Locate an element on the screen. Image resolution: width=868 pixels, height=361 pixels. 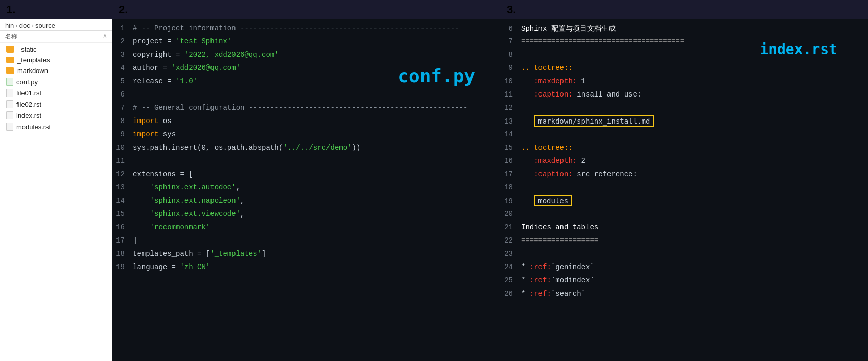
rst-line: 7 ====================================== is located at coordinates (685, 43).